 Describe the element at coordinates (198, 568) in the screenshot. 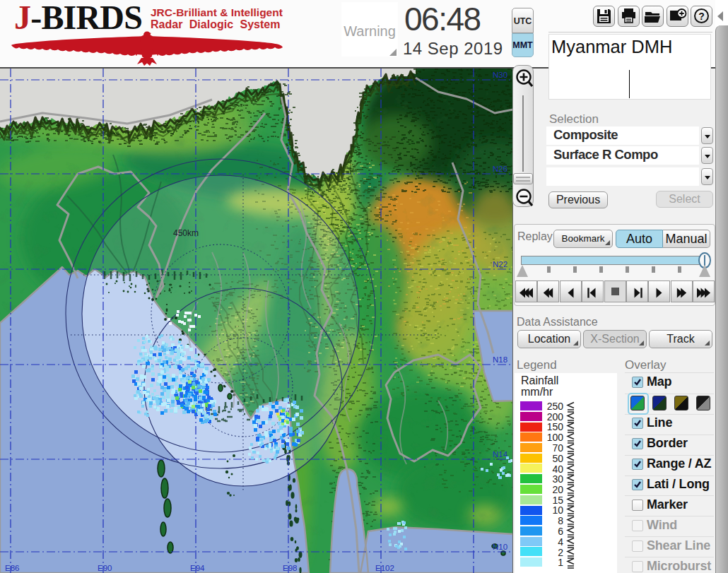

I see `svg-text: E94` at that location.